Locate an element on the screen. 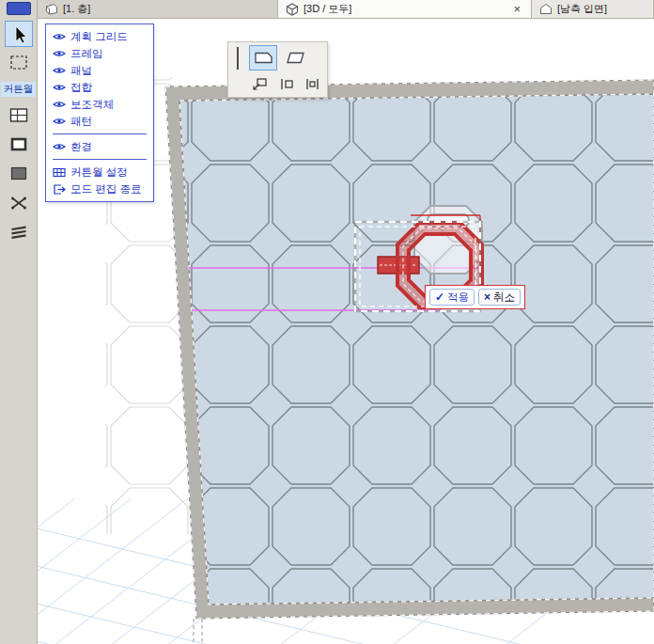 Image resolution: width=654 pixels, height=644 pixels. boundary-grid-icon is located at coordinates (19, 116).